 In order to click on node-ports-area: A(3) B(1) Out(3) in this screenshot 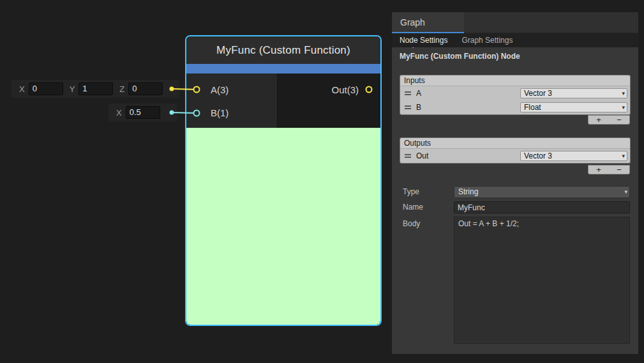, I will do `click(283, 101)`.